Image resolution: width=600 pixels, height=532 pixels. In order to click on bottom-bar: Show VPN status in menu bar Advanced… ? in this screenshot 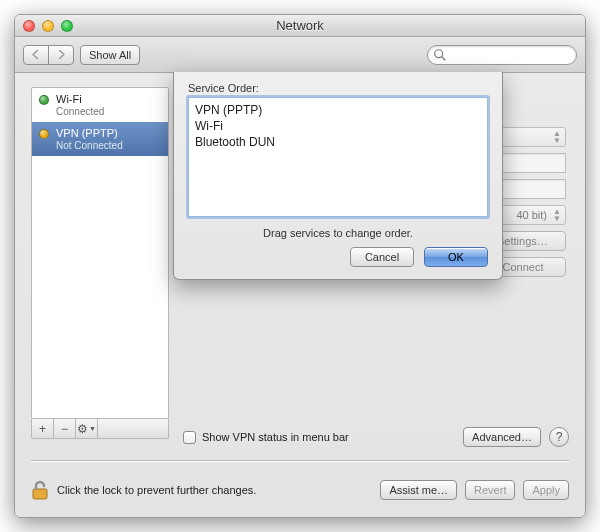, I will do `click(300, 437)`.